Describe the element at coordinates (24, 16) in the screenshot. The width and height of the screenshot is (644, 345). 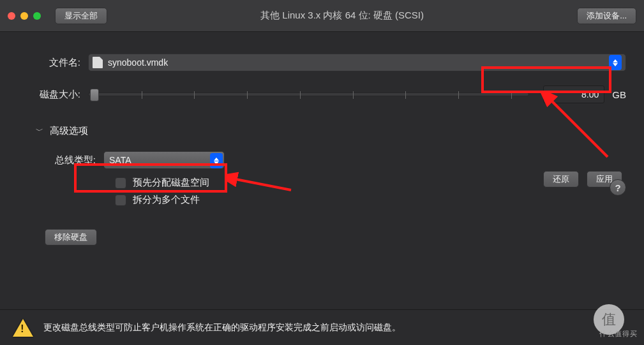
I see `minimize-icon` at that location.